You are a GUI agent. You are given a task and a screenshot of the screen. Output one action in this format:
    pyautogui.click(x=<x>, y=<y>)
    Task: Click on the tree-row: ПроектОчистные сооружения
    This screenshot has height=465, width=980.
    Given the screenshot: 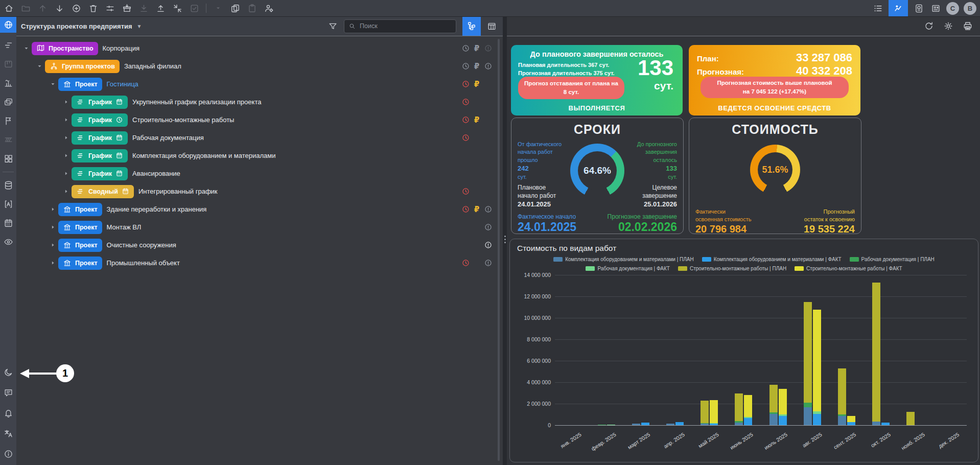 What is the action you would take?
    pyautogui.click(x=260, y=245)
    